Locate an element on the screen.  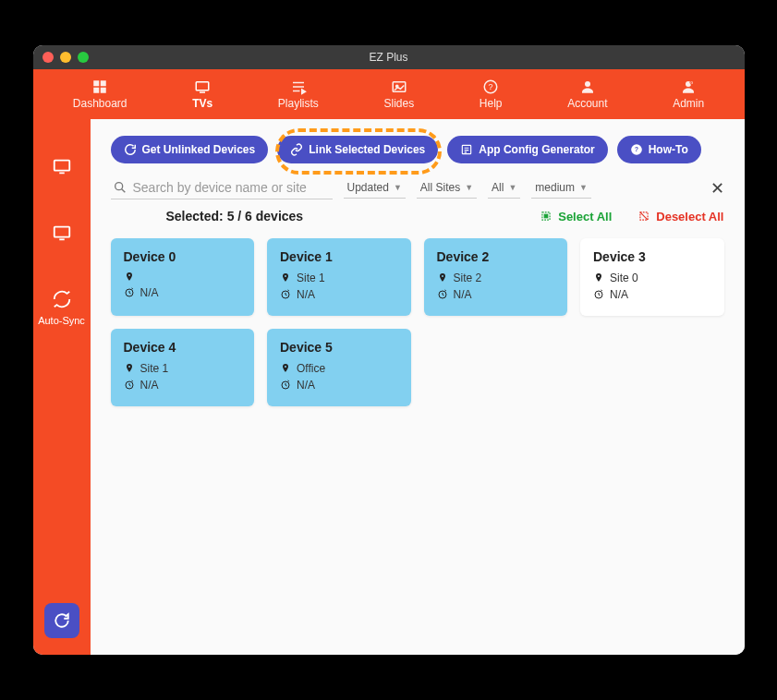
refresh-button is located at coordinates (62, 621).